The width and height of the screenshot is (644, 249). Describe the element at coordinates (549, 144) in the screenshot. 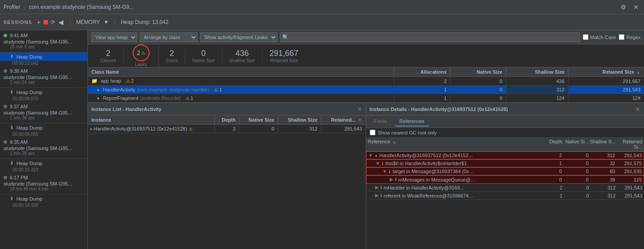

I see `ref-col-depth: Depth` at that location.